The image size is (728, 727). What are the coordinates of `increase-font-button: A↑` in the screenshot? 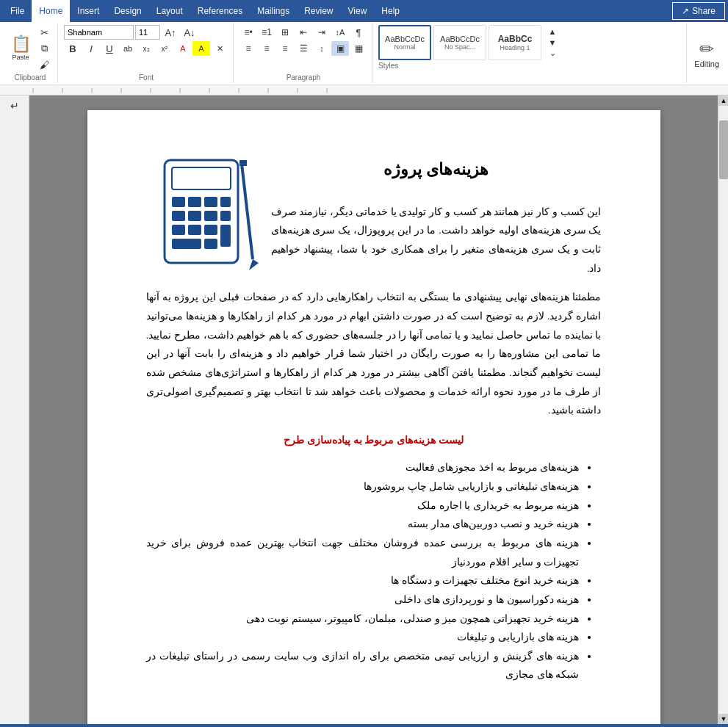 It's located at (170, 32).